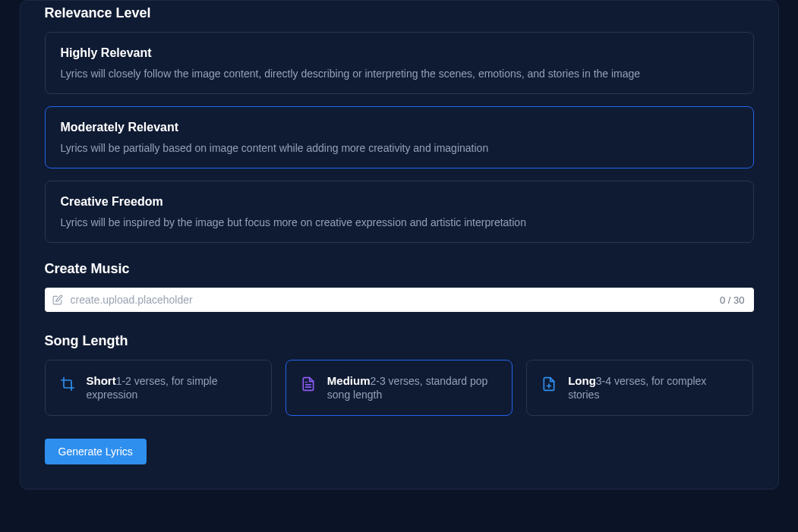  What do you see at coordinates (399, 53) in the screenshot?
I see `relevance-option-title: Highly Relevant` at bounding box center [399, 53].